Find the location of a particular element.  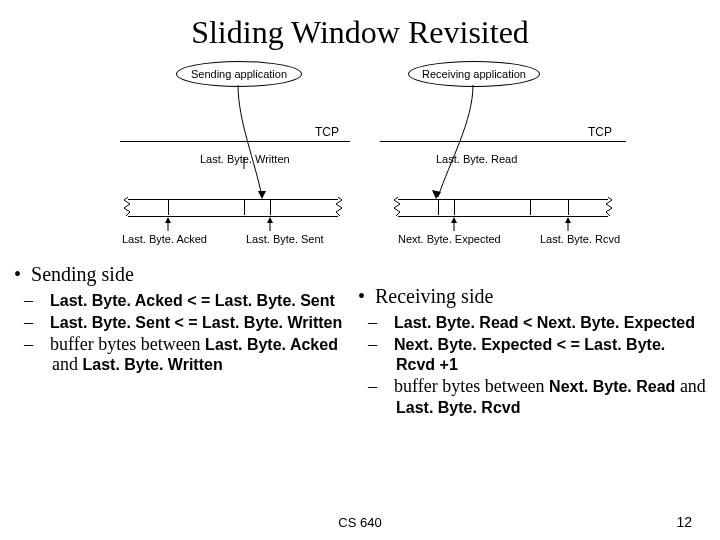

sending-item-3: –buffer bytes between Last. Byte. Acked … is located at coordinates (192, 354).